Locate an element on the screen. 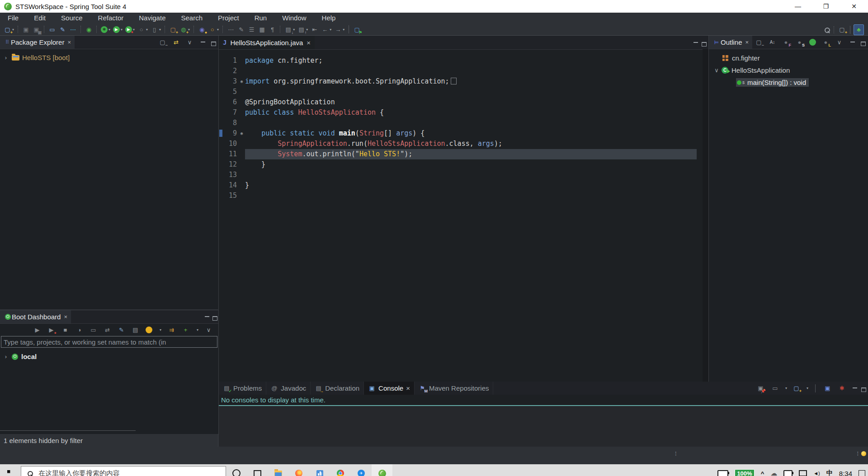 This screenshot has width=868, height=476. code-line-3: 3◉import org.springframework.boot.Spring… is located at coordinates (464, 81).